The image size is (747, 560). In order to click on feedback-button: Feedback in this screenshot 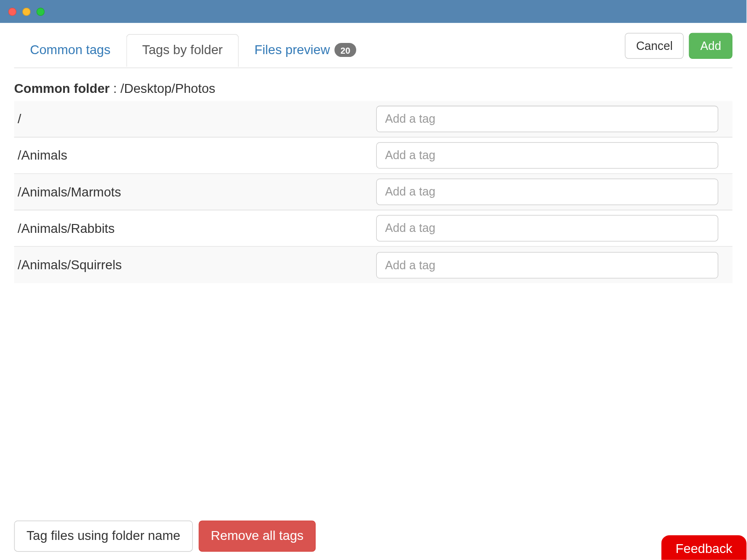, I will do `click(704, 548)`.